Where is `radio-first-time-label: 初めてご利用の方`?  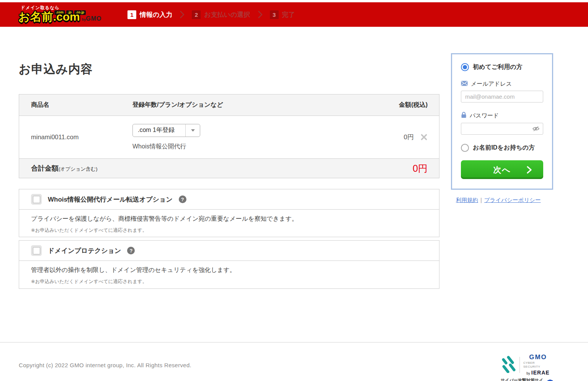
radio-first-time-label: 初めてご利用の方 is located at coordinates (498, 67).